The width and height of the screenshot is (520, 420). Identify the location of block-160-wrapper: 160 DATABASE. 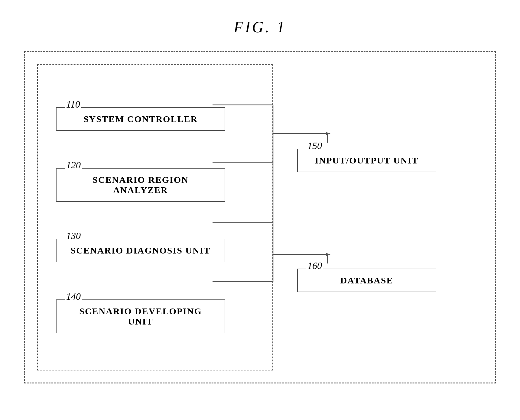
(384, 280).